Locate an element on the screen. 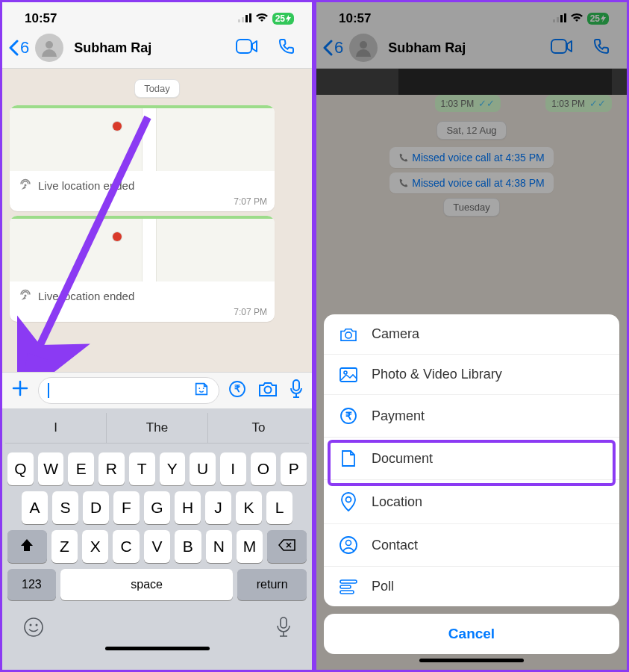  sheet-item-label: Poll is located at coordinates (383, 587).